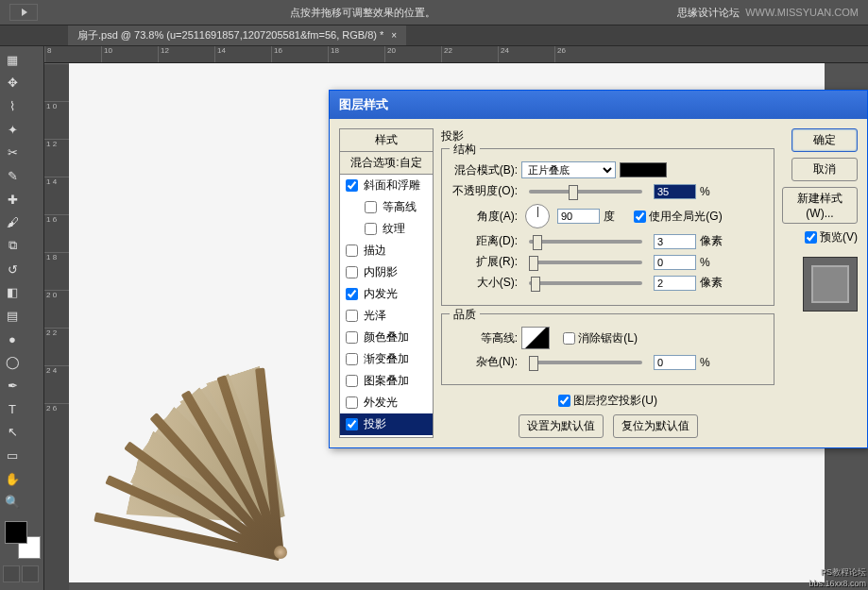 This screenshot has width=868, height=590. I want to click on noise-label: 杂色(N):, so click(485, 362).